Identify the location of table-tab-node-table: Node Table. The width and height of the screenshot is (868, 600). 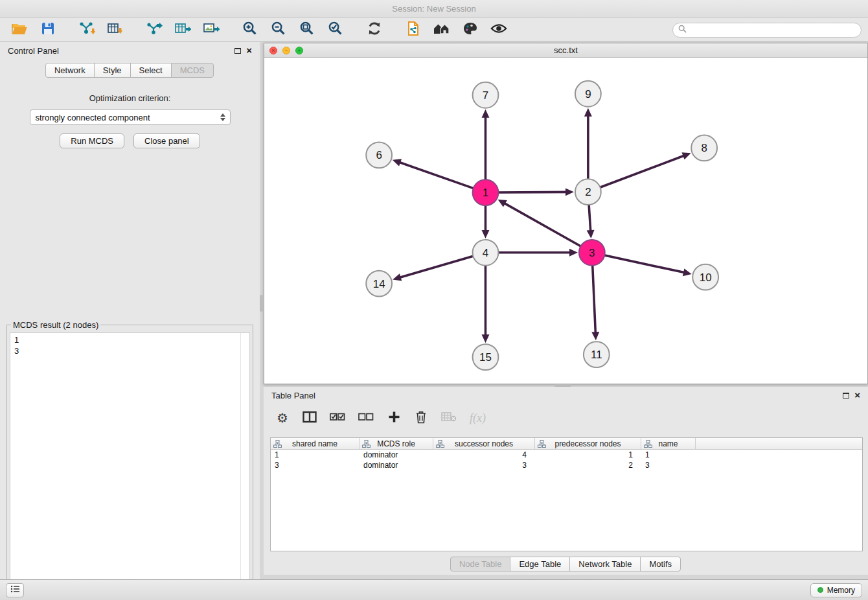
(481, 564).